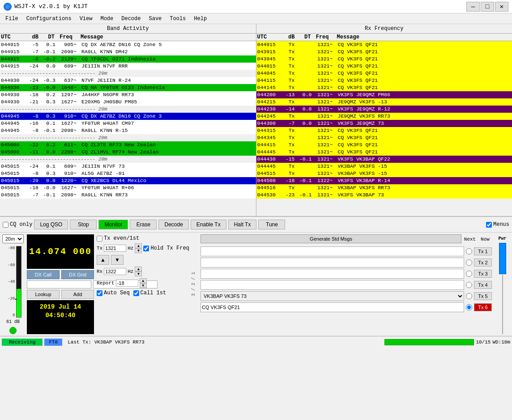  Describe the element at coordinates (128, 102) in the screenshot. I see `table-row: 044930 -21 0.3 1627 ~ E20XMG JH0SBU PM85` at that location.